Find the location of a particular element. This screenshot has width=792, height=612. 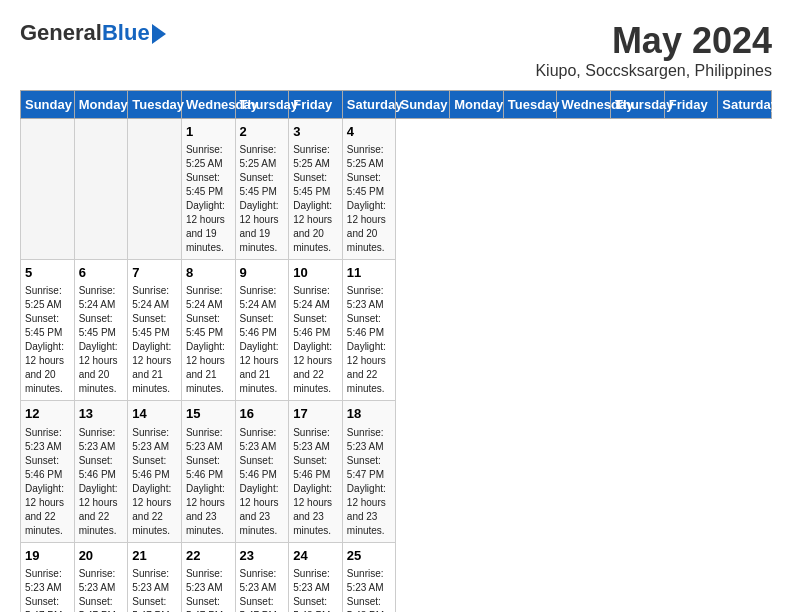

header-sunday: Sunday is located at coordinates (48, 105).